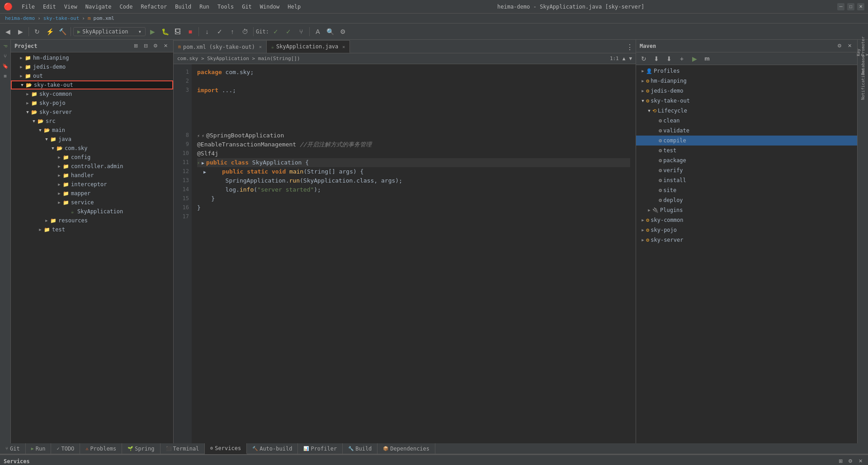 Image resolution: width=868 pixels, height=465 pixels. Describe the element at coordinates (260, 47) in the screenshot. I see `tab-pom-close: ✕` at that location.